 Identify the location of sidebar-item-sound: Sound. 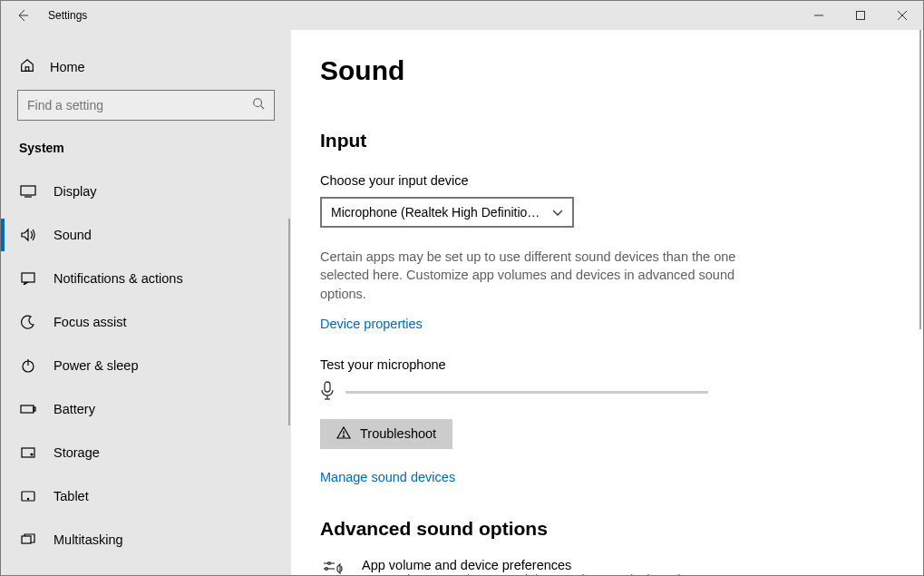
(146, 235).